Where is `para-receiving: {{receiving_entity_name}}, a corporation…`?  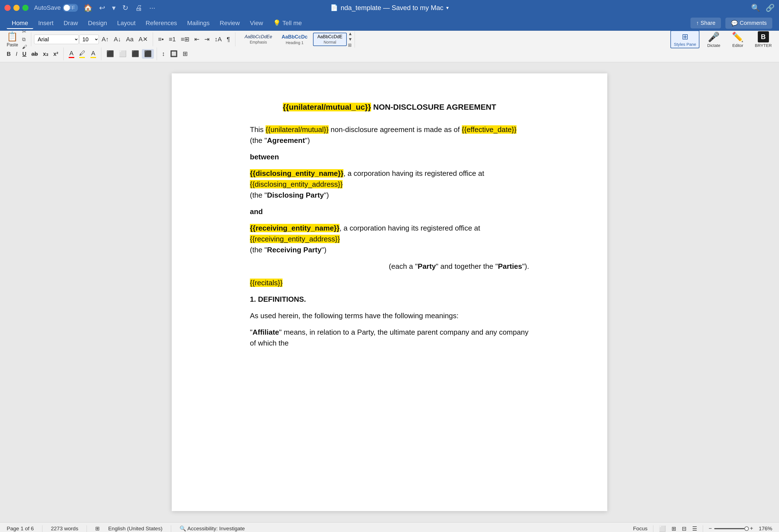 para-receiving: {{receiving_entity_name}}, a corporation… is located at coordinates (390, 239).